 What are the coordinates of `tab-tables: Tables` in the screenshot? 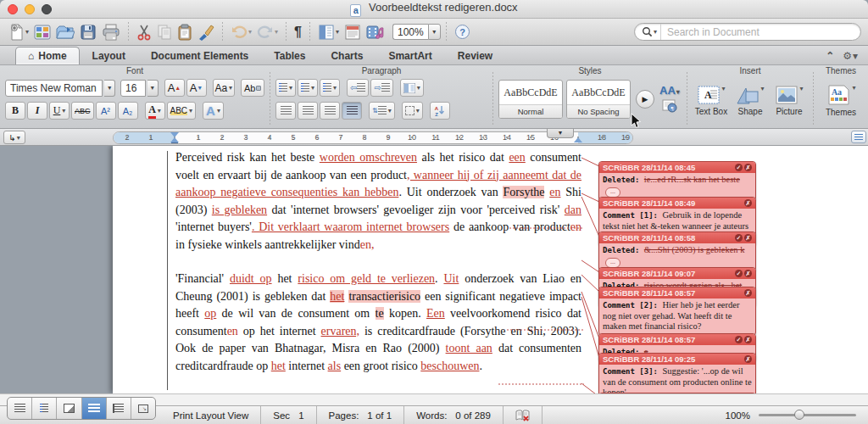 It's located at (290, 56).